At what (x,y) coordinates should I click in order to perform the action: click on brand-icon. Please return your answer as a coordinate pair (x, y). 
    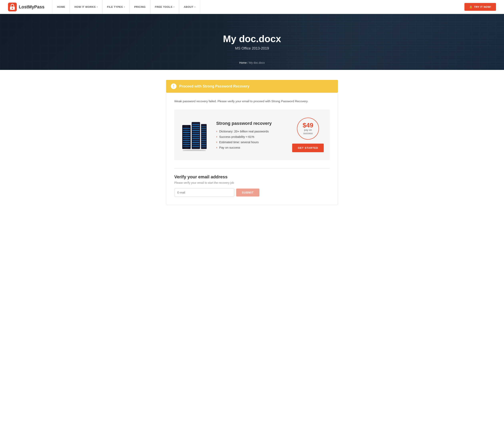
    Looking at the image, I should click on (12, 7).